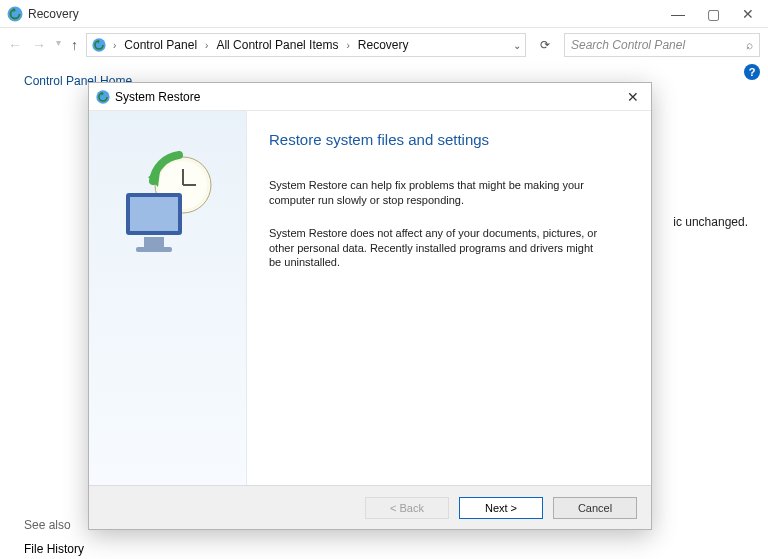  What do you see at coordinates (168, 207) in the screenshot?
I see `wizard-illustration-icon` at bounding box center [168, 207].